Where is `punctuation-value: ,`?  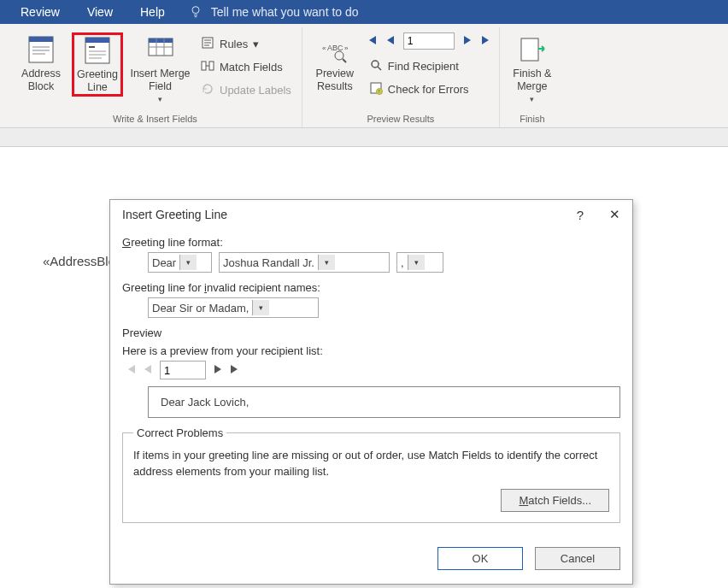
punctuation-value: , is located at coordinates (402, 263).